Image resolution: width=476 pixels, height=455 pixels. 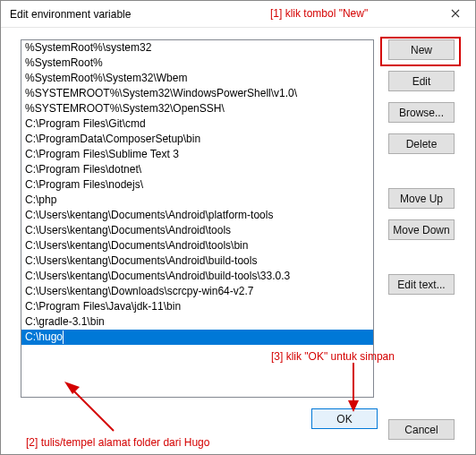 What do you see at coordinates (197, 93) in the screenshot?
I see `list-item: %SYSTEMROOT%\System32\WindowsPowerShell\…` at bounding box center [197, 93].